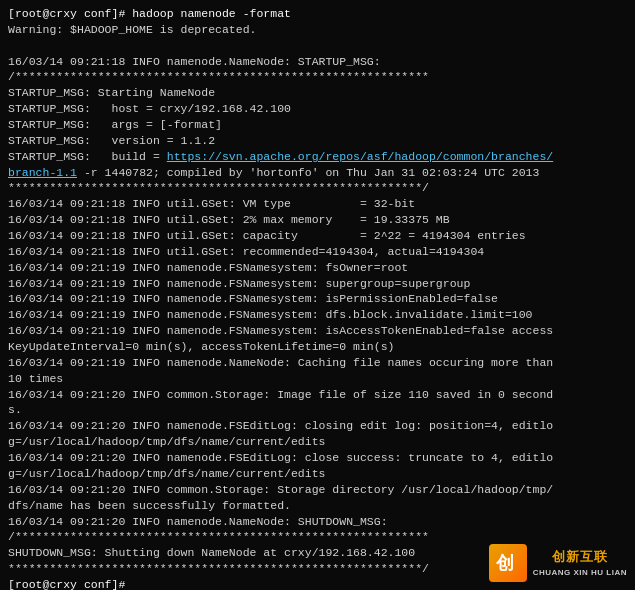 The height and width of the screenshot is (590, 635). Describe the element at coordinates (508, 563) in the screenshot. I see `logo-icon: 创` at that location.